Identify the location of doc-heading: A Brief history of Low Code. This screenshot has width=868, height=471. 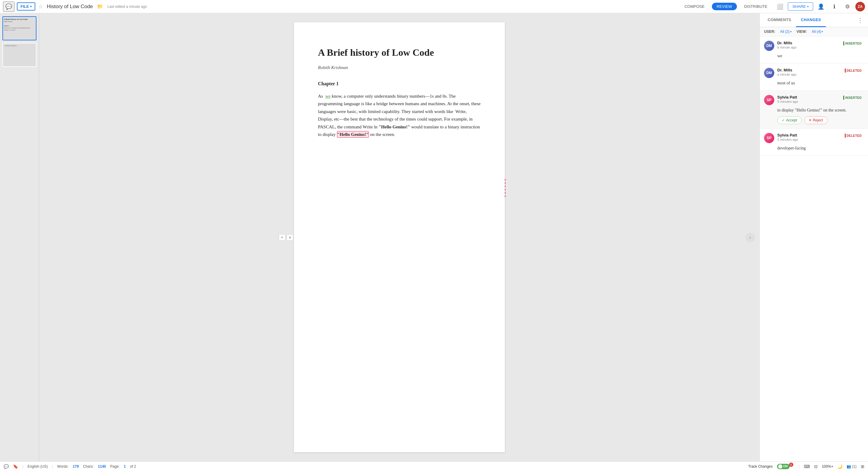
(400, 53).